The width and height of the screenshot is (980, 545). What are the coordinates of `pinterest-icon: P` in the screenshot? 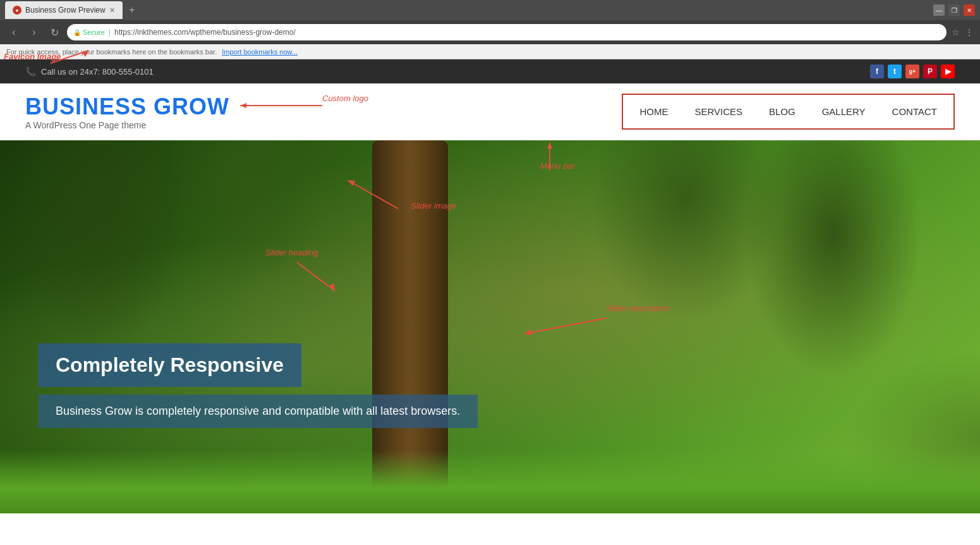 It's located at (930, 71).